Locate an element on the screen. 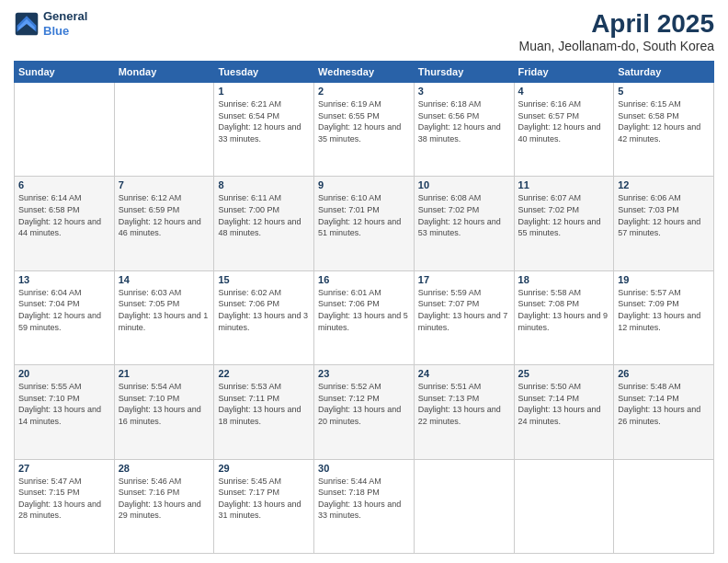 The height and width of the screenshot is (563, 728). calendar-cell: 15Sunrise: 6:02 AM Sunset: 7:06 PM Dayli… is located at coordinates (265, 317).